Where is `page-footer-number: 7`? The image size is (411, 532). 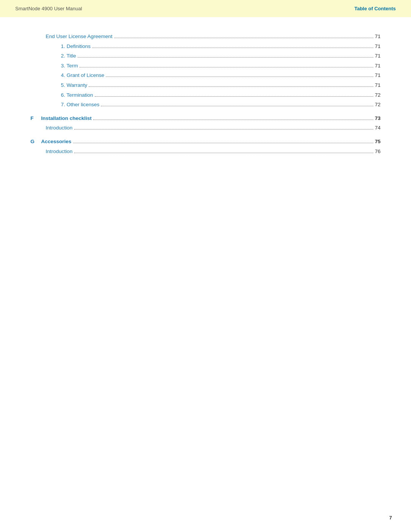 page-footer-number: 7 is located at coordinates (390, 518).